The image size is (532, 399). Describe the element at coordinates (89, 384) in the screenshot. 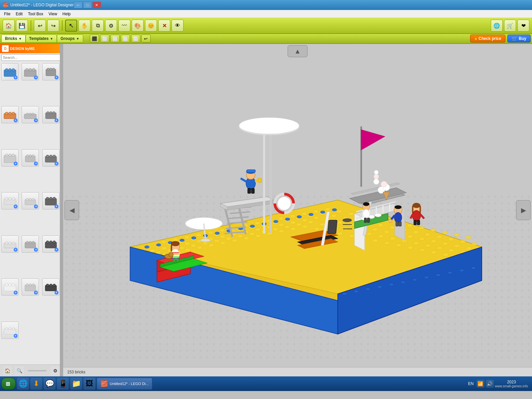

I see `taskbar-icon-media: 🖼` at that location.